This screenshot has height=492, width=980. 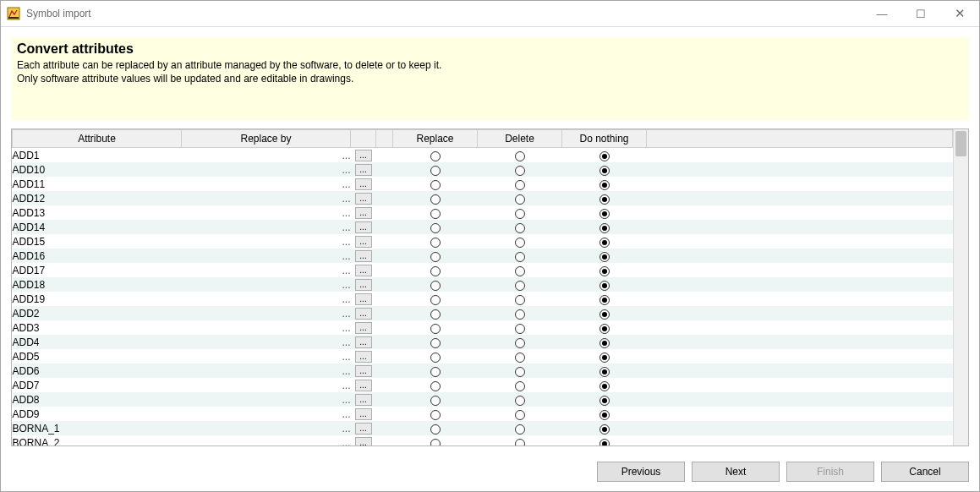 What do you see at coordinates (483, 357) in the screenshot?
I see `table-row: ADD5......` at bounding box center [483, 357].